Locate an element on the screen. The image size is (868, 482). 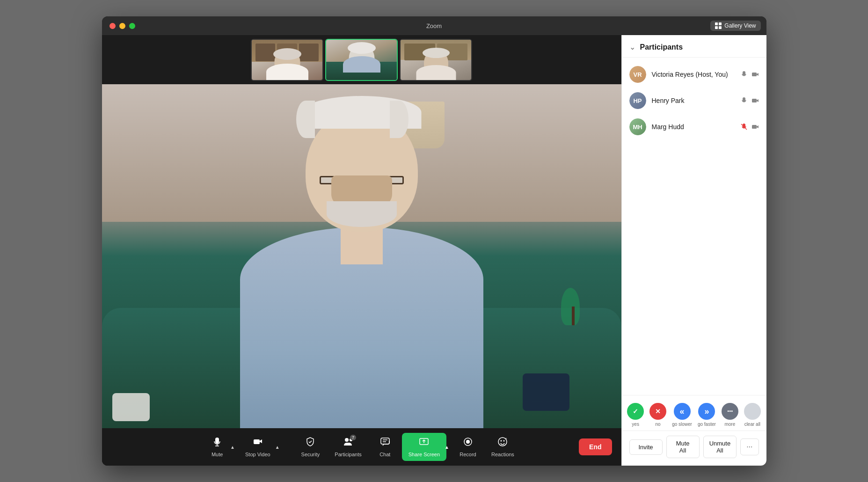
panel-title: Participants is located at coordinates (662, 47).